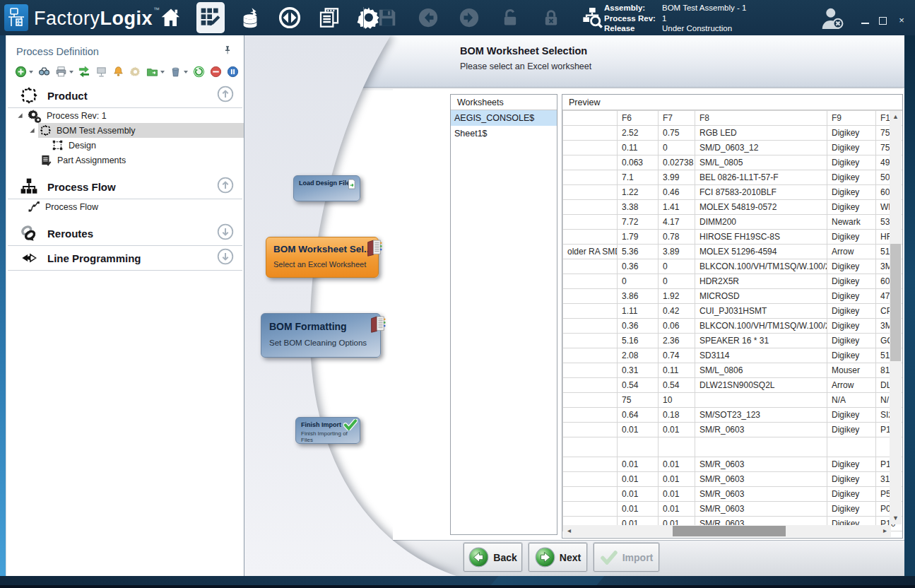  What do you see at coordinates (24, 72) in the screenshot?
I see `add-icon` at bounding box center [24, 72].